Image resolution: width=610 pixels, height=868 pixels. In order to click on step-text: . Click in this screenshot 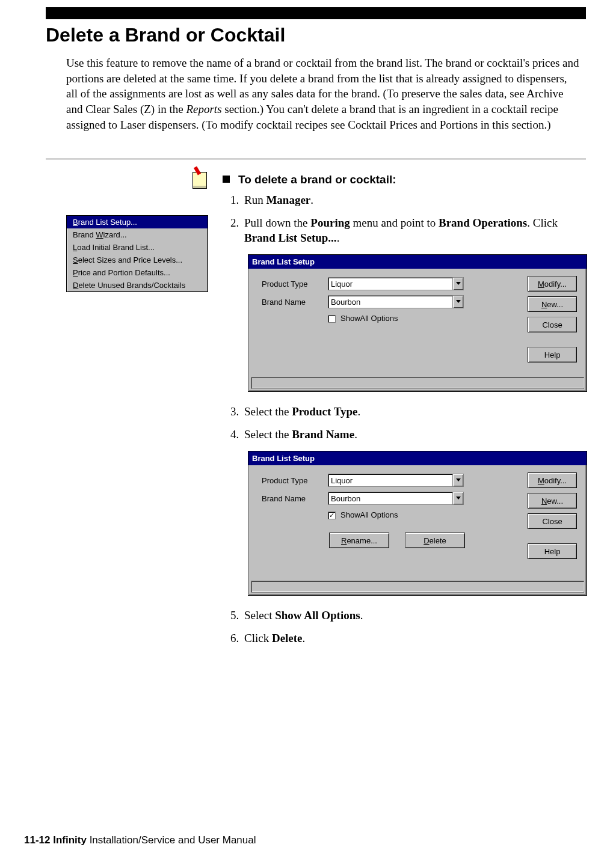, I will do `click(543, 222)`.